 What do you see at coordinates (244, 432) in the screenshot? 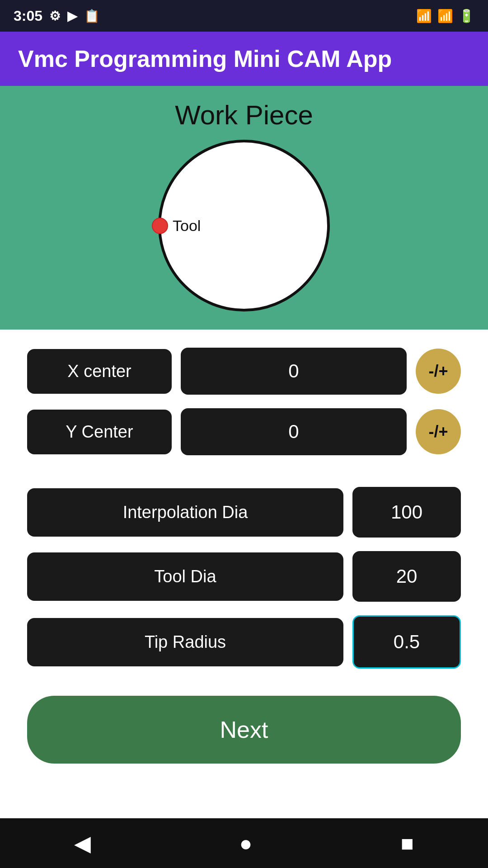
I see `y-center-row: Y Center 0 -/+` at bounding box center [244, 432].